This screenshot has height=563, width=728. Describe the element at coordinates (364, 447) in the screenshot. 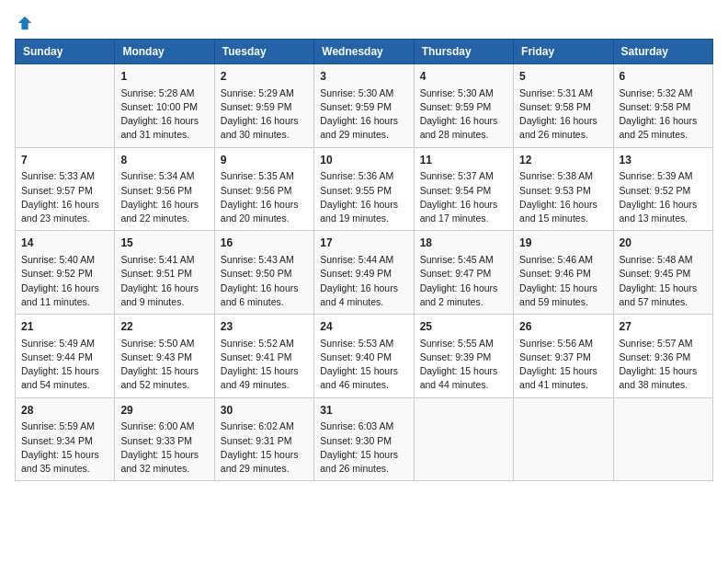

I see `day-info: Sunrise: 6:03 AM Sunset: 9:30 PM Dayligh…` at that location.